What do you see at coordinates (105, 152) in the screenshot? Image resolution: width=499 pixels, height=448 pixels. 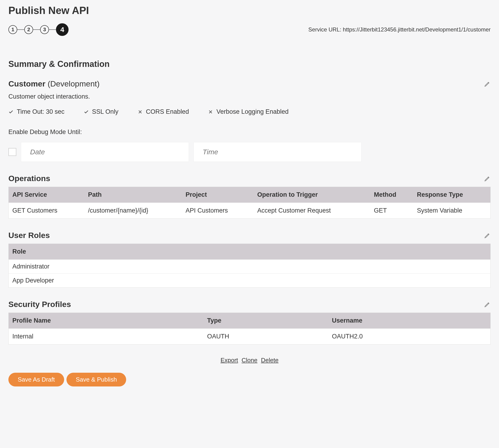 I see `debug-date-input` at bounding box center [105, 152].